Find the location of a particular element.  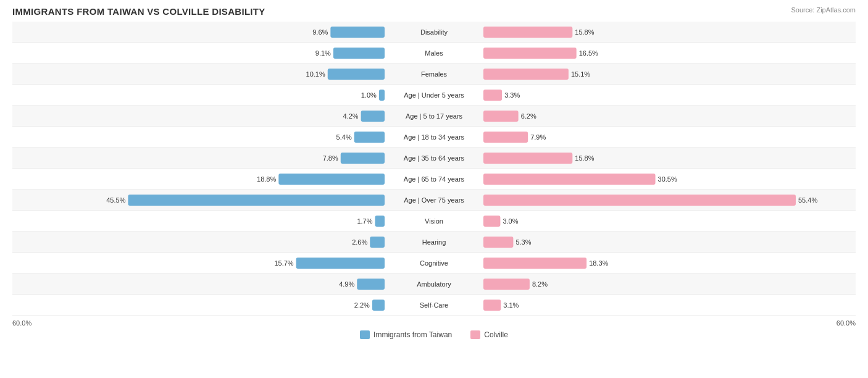

legend-label-left: Immigrants from Taiwan is located at coordinates (412, 335).